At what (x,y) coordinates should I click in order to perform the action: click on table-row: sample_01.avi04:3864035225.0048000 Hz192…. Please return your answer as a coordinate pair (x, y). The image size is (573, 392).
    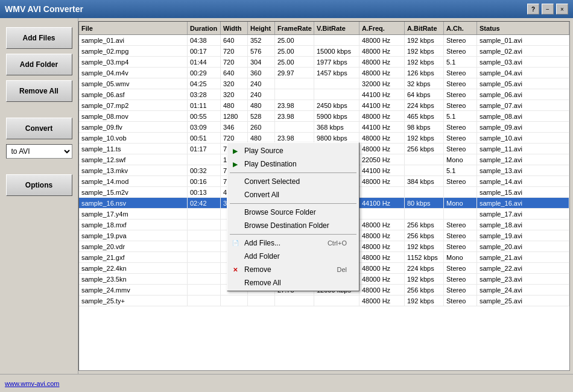
    Looking at the image, I should click on (324, 40).